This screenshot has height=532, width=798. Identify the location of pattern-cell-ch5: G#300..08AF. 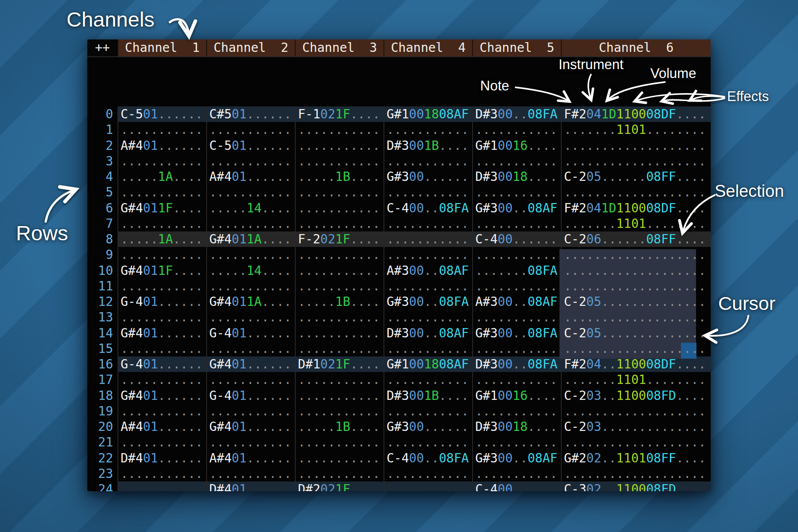
(516, 208).